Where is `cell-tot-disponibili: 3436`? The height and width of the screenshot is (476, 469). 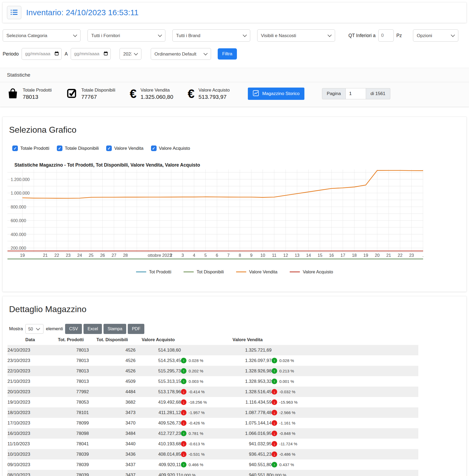
cell-tot-disponibili: 3436 is located at coordinates (112, 454).